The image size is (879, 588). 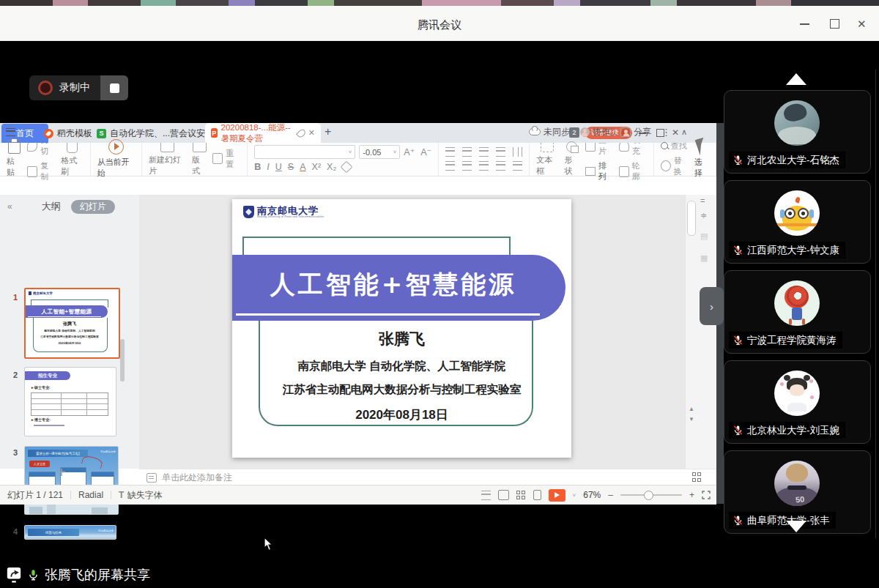 I want to click on participant-name: 北京林业大学-刘玉婉, so click(x=793, y=431).